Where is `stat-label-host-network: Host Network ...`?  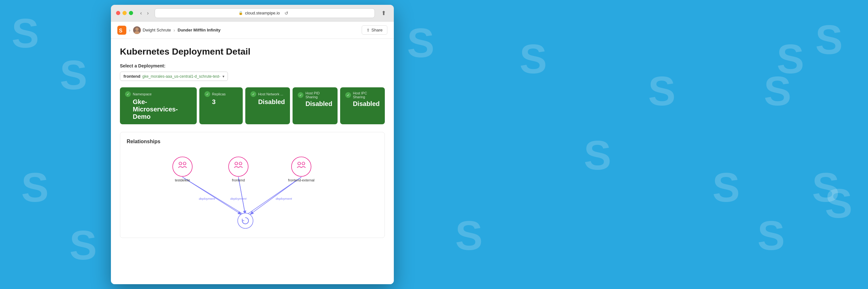 stat-label-host-network: Host Network ... is located at coordinates (271, 94).